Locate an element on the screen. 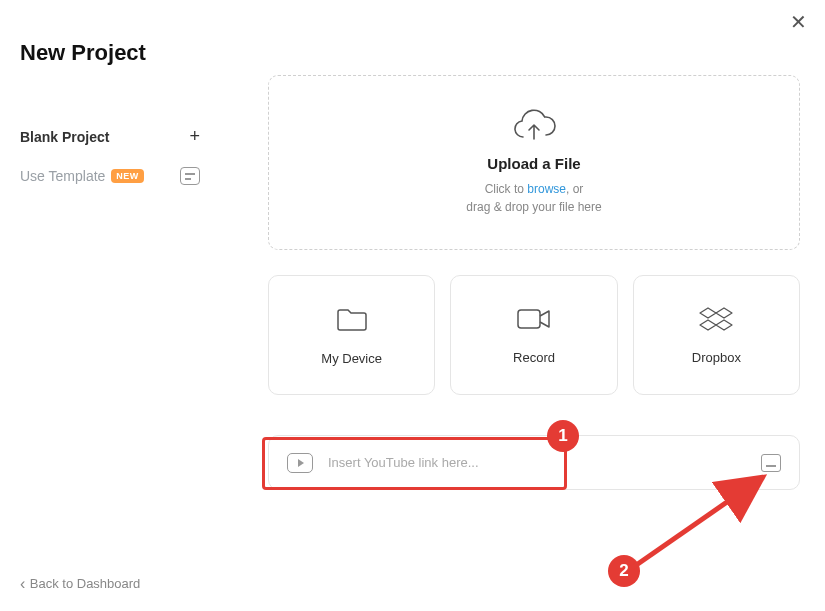  camera-icon is located at coordinates (534, 319).